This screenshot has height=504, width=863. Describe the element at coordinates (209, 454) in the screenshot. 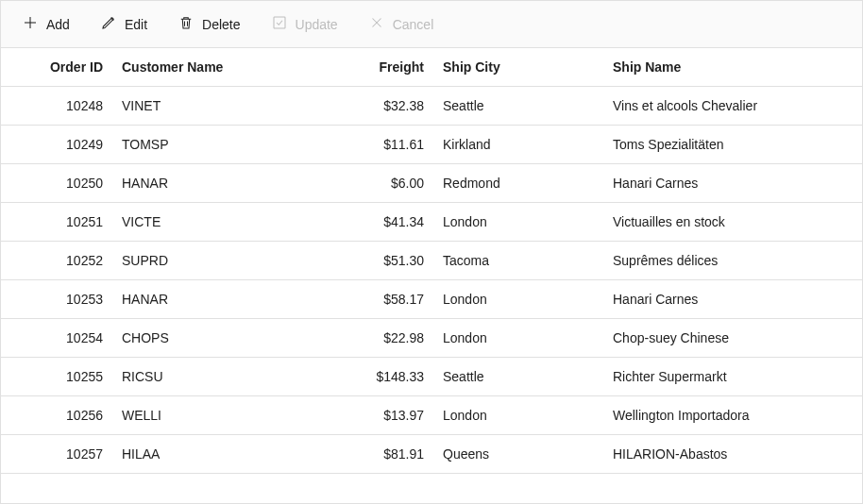

I see `cell-customer: HILAA` at that location.